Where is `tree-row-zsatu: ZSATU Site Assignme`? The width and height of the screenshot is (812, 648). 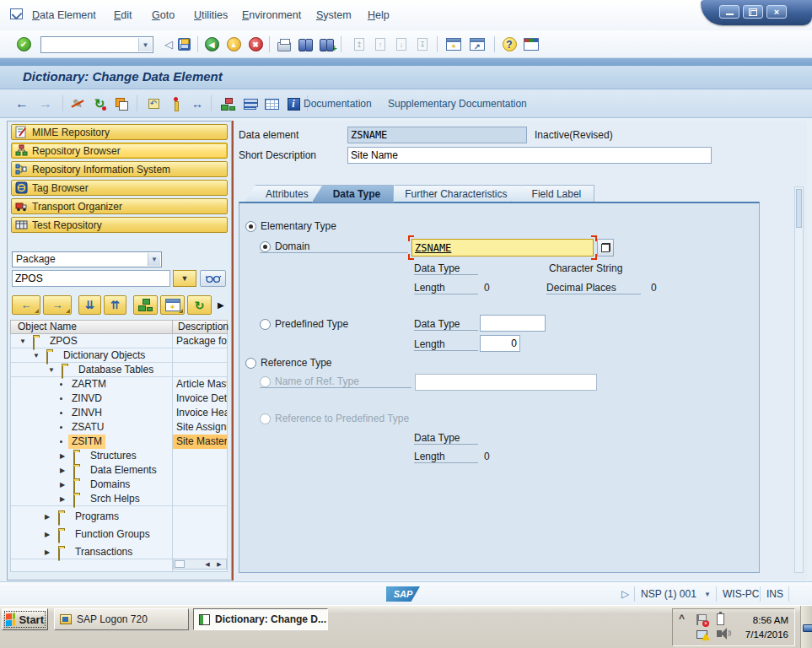 tree-row-zsatu: ZSATU Site Assignme is located at coordinates (119, 427).